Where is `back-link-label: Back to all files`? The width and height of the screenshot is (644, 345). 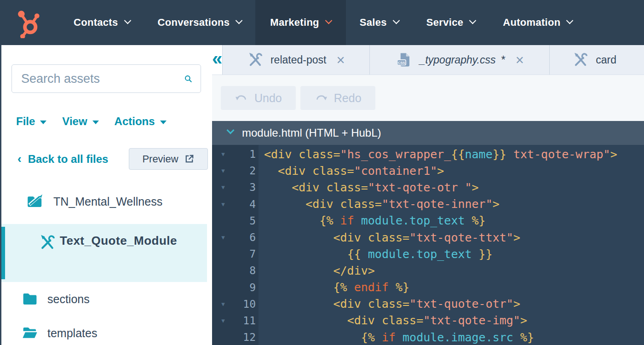 back-link-label: Back to all files is located at coordinates (68, 159).